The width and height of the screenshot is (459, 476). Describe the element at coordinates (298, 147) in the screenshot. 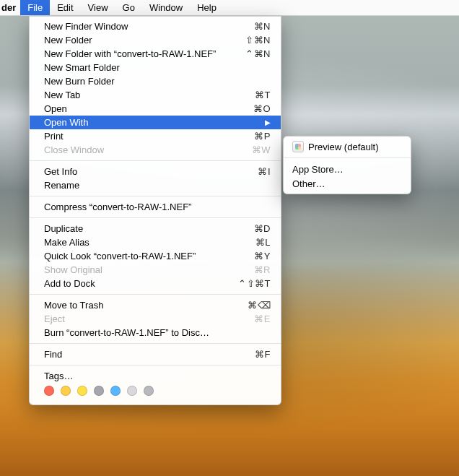

I see `preview-app-icon` at that location.